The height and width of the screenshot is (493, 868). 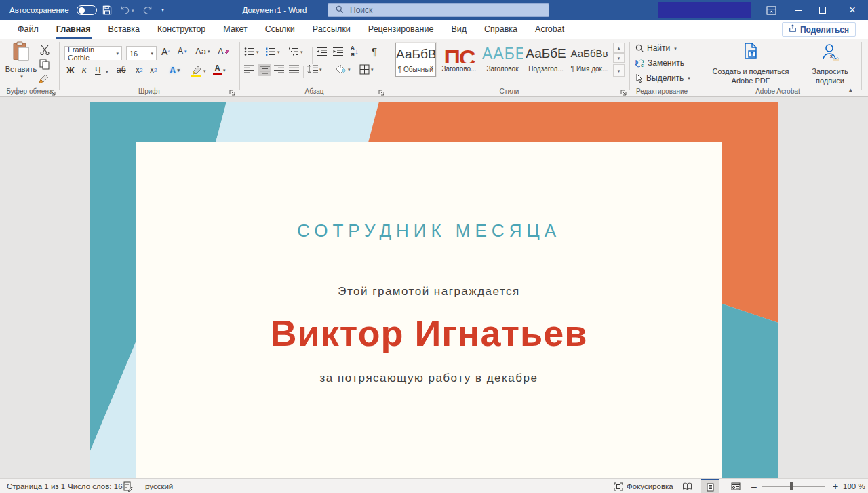 What do you see at coordinates (819, 30) in the screenshot?
I see `share-button: Поделиться` at bounding box center [819, 30].